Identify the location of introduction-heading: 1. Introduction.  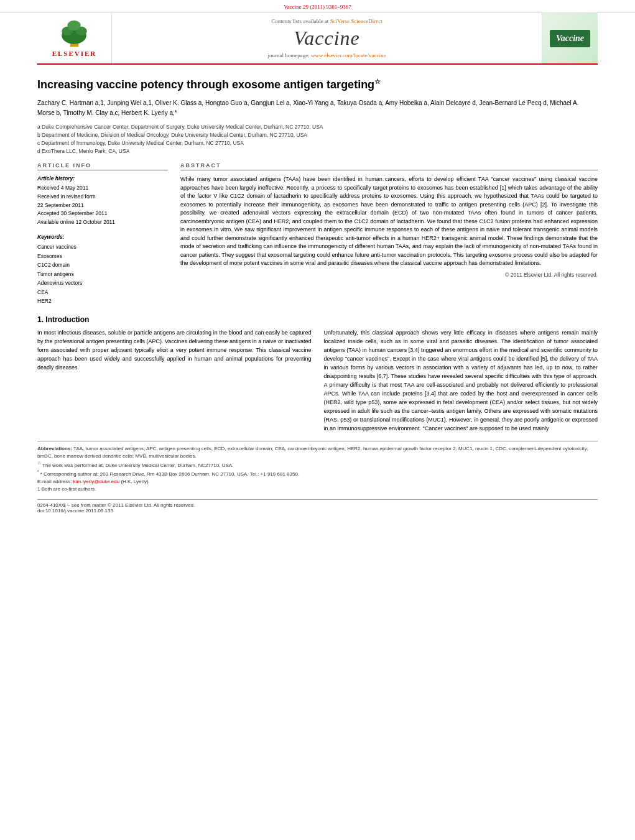
(317, 320).